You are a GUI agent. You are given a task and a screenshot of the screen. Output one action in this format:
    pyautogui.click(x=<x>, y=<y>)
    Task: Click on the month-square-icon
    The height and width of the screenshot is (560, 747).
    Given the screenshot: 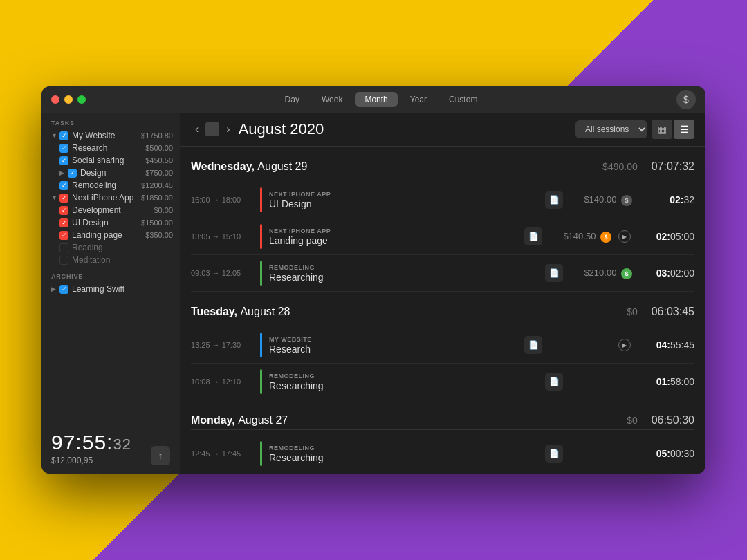 What is the action you would take?
    pyautogui.click(x=212, y=129)
    